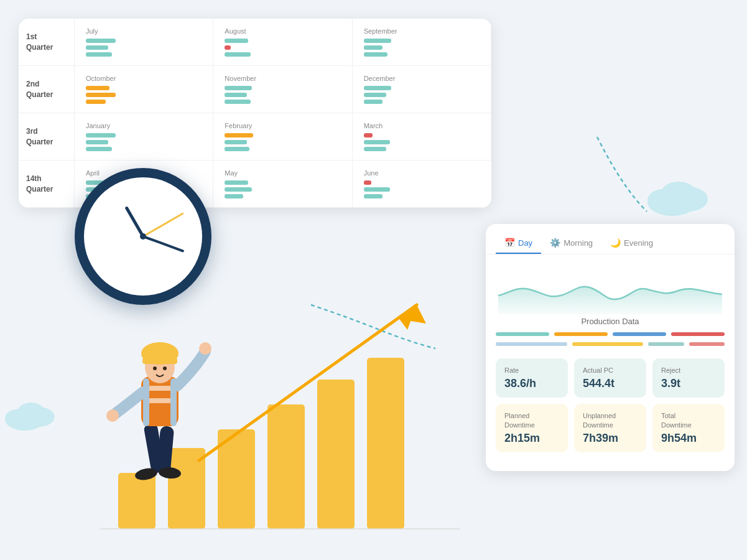  Describe the element at coordinates (610, 428) in the screenshot. I see `stat-unplanned-downtime: UnplannedDowntime 7h39m` at that location.